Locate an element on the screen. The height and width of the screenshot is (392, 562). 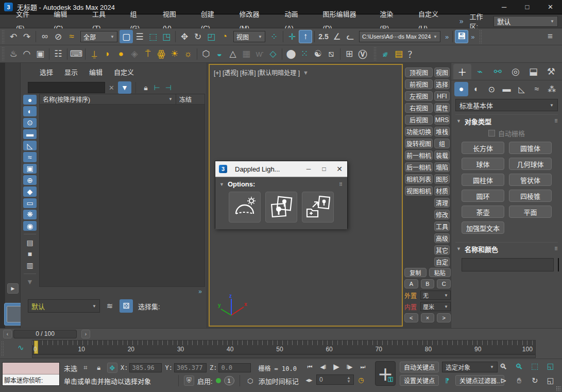
primitive-button: 四棱锥 is located at coordinates (531, 196).